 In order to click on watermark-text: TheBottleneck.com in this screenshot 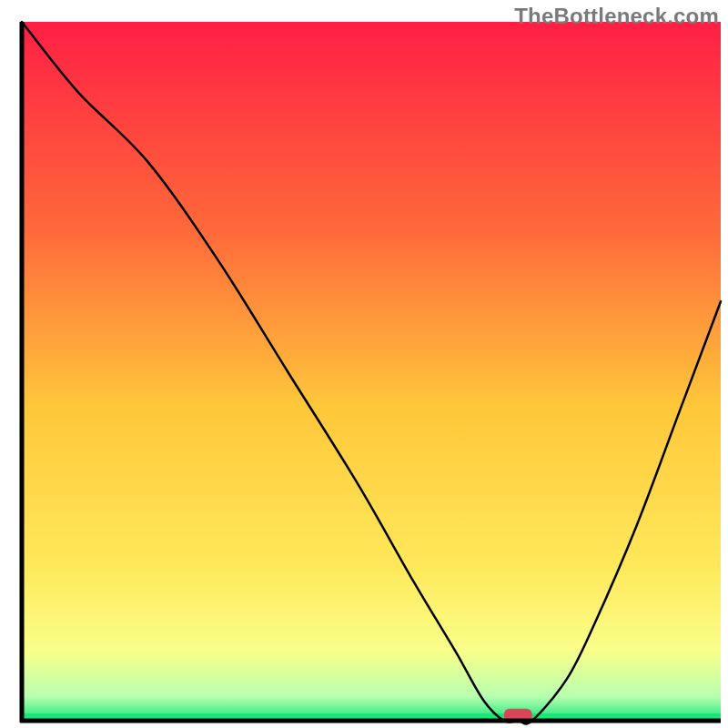, I will do `click(617, 16)`.